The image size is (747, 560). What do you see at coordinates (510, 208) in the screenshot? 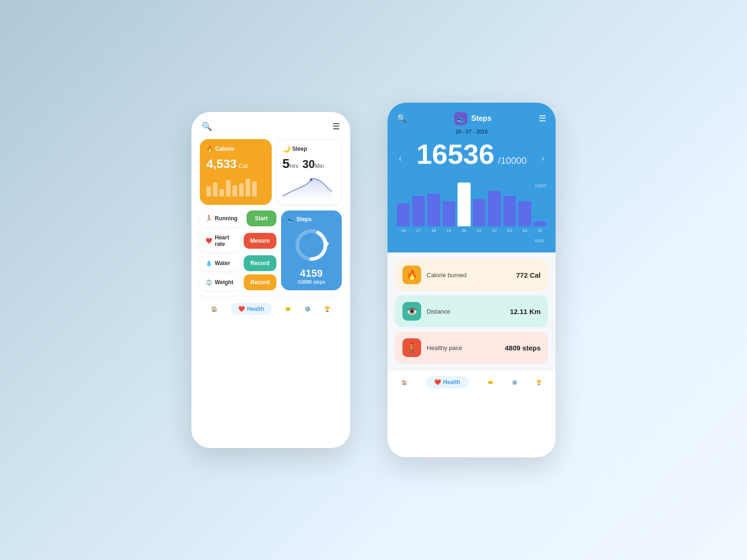
I see `bar-col-23: 23` at bounding box center [510, 208].